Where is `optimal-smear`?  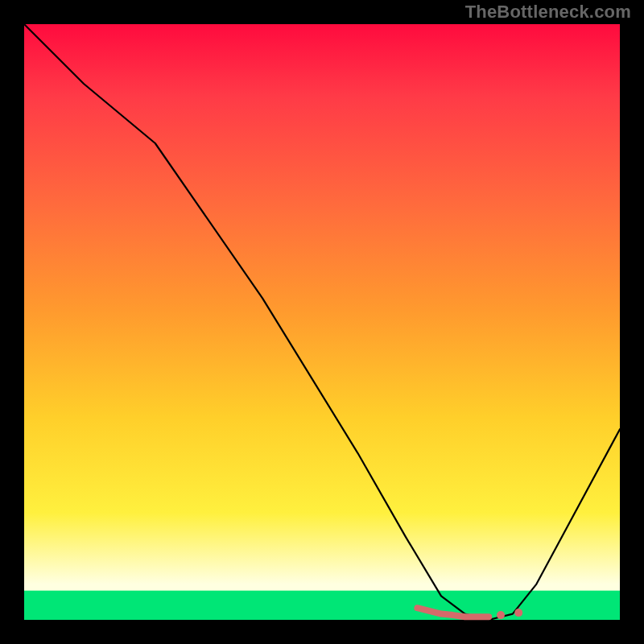 optimal-smear is located at coordinates (452, 612).